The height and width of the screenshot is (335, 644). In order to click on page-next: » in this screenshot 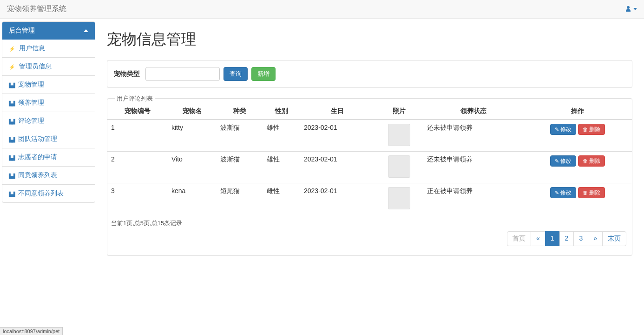, I will do `click(595, 239)`.